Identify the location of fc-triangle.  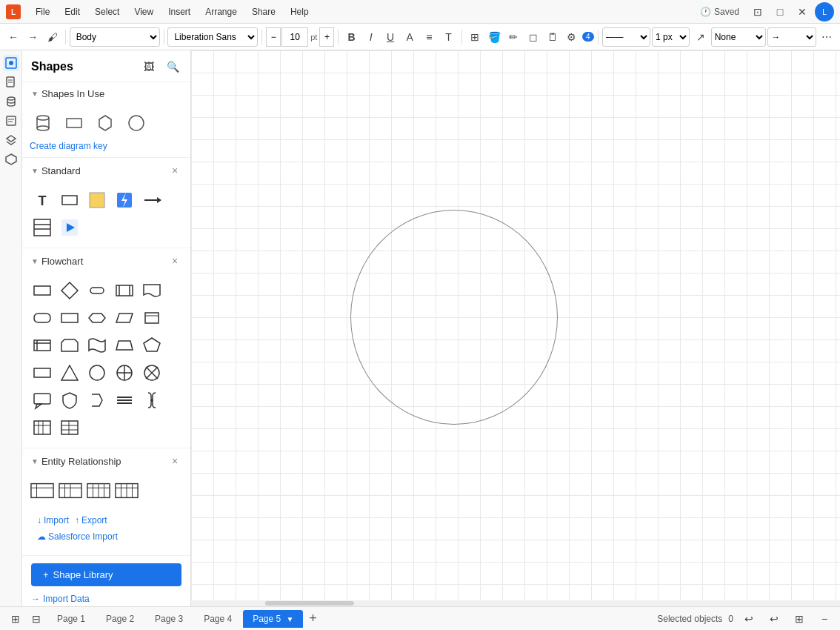
(70, 373).